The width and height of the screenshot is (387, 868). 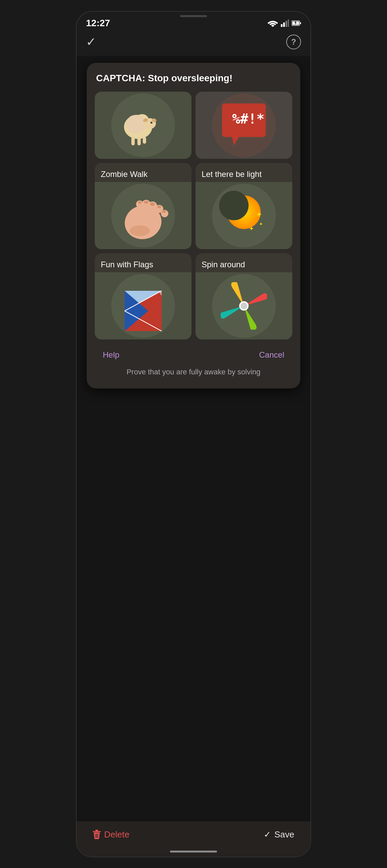 What do you see at coordinates (117, 834) in the screenshot?
I see `delete-label: Delete` at bounding box center [117, 834].